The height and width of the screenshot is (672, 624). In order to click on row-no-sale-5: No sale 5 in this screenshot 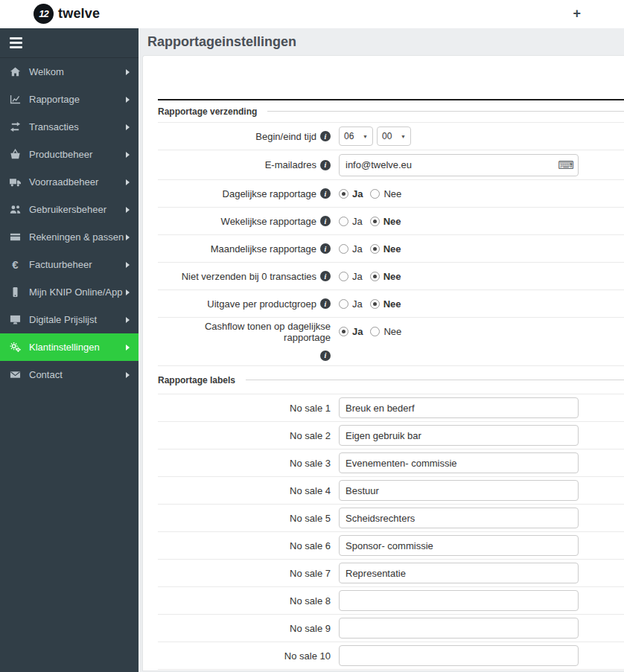, I will do `click(391, 518)`.